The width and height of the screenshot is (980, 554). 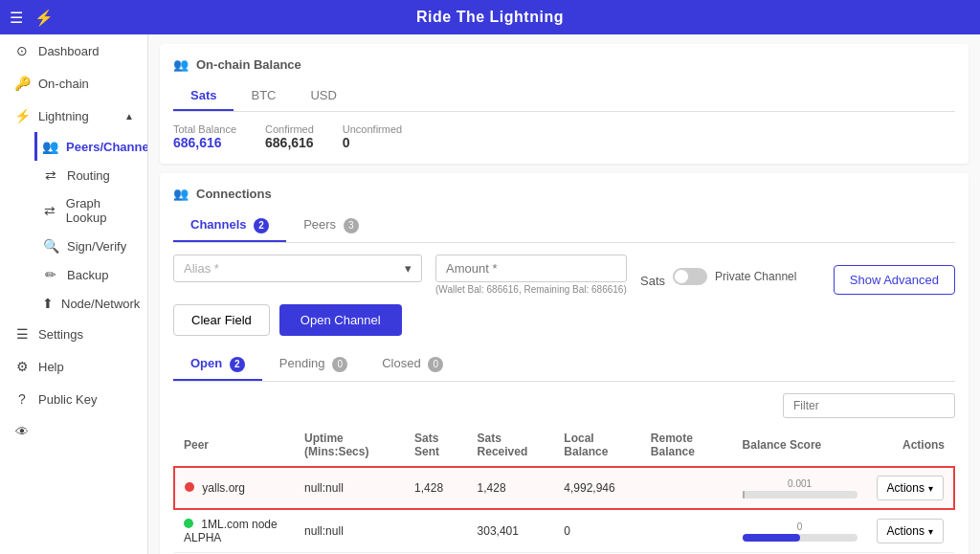 I want to click on topbar: ☰ ⚡ Ride The Lightning, so click(x=490, y=17).